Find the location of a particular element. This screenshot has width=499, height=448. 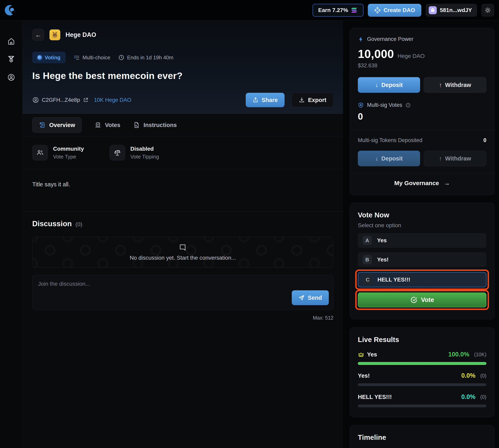

share-button: Share is located at coordinates (265, 100).